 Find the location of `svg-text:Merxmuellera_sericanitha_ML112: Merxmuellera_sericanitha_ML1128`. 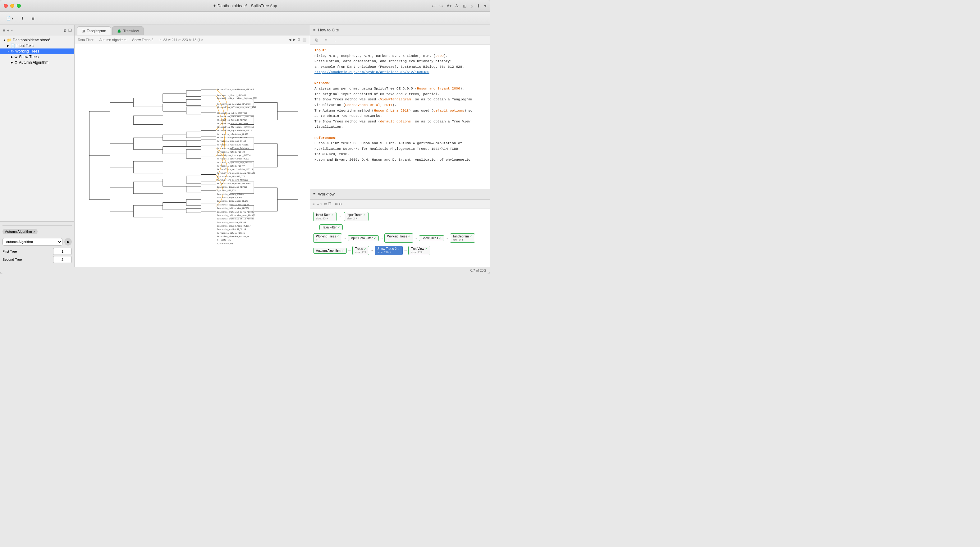

svg-text:Merxmuellera_sericanitha_ML112: Merxmuellera_sericanitha_ML1128 is located at coordinates (235, 169).